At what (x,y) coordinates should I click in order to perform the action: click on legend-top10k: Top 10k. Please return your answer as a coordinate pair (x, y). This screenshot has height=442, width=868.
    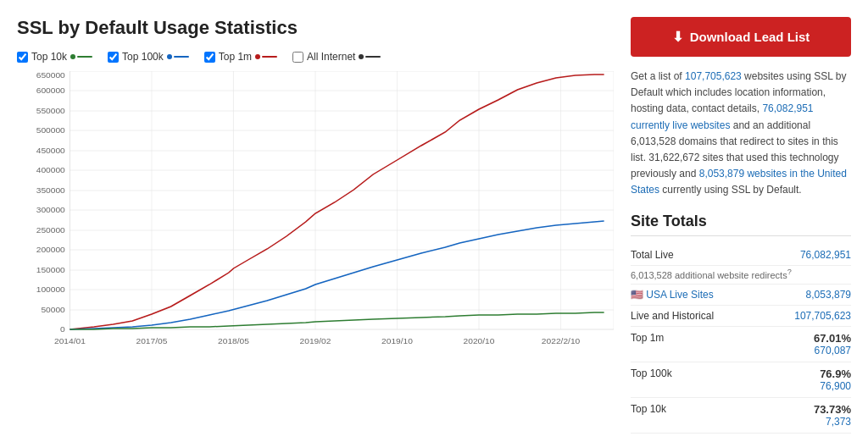
    Looking at the image, I should click on (54, 57).